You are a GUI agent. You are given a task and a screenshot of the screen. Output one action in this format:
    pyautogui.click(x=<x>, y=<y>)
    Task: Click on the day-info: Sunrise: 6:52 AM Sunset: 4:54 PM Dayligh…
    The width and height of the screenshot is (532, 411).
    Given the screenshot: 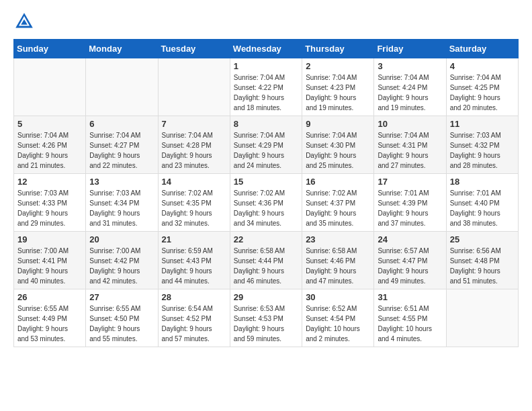 What is the action you would take?
    pyautogui.click(x=338, y=324)
    